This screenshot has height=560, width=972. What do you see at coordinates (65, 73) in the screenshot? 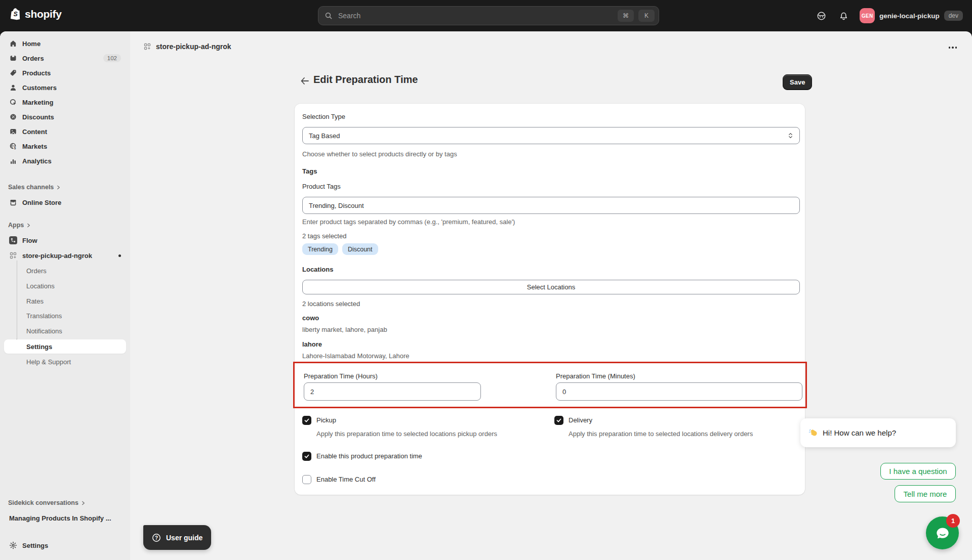
I see `sidebar-item-products: Products` at bounding box center [65, 73].